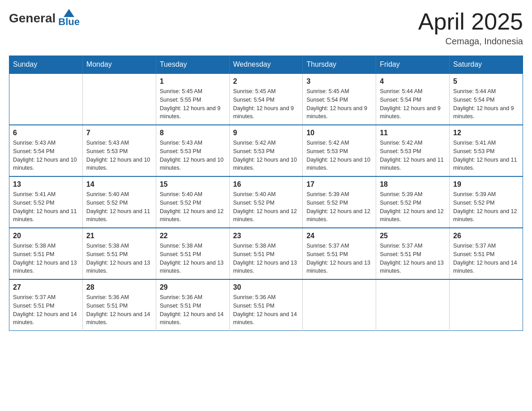  Describe the element at coordinates (266, 65) in the screenshot. I see `weekday-header-row: SundayMondayTuesdayWednesdayThursdayFrid…` at that location.